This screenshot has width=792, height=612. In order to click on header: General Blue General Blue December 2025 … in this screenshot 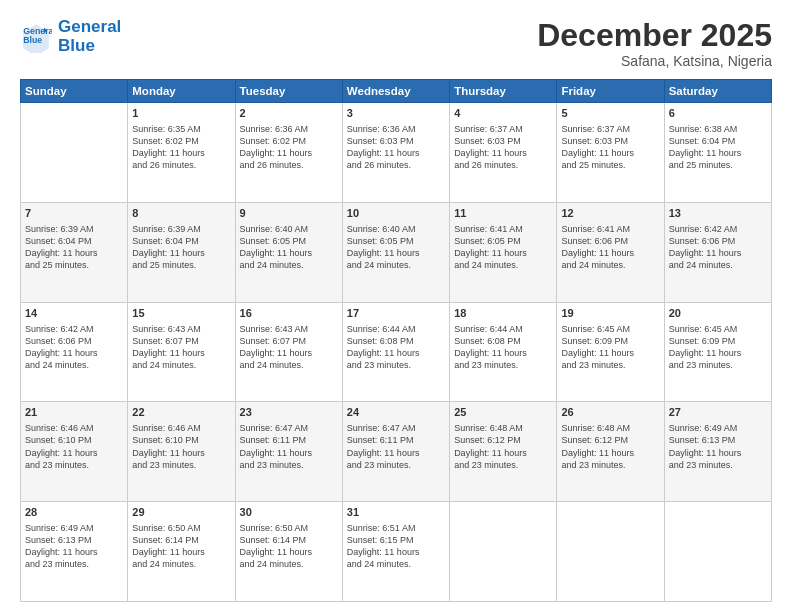, I will do `click(396, 44)`.